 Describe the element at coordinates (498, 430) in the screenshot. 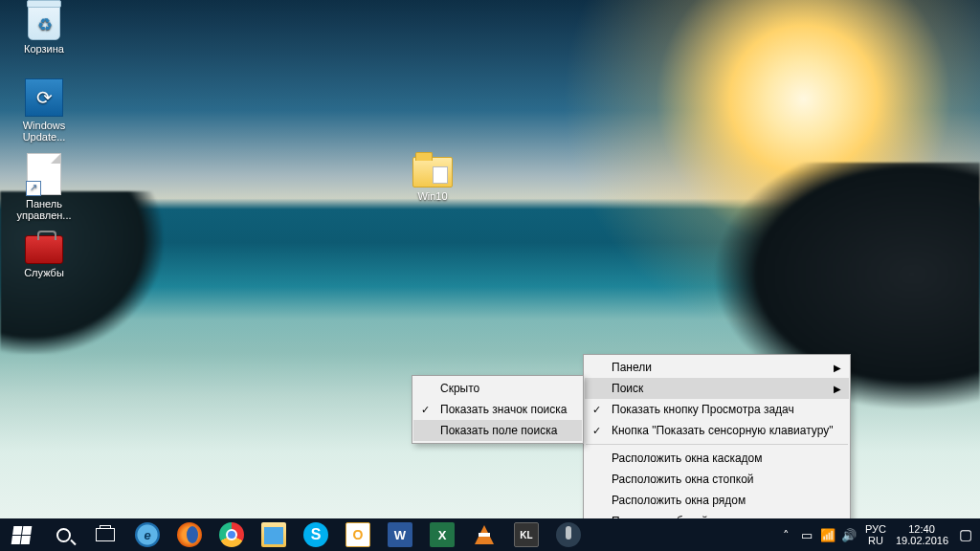

I see `menu-item-show-search-field: Показать поле поиска` at that location.